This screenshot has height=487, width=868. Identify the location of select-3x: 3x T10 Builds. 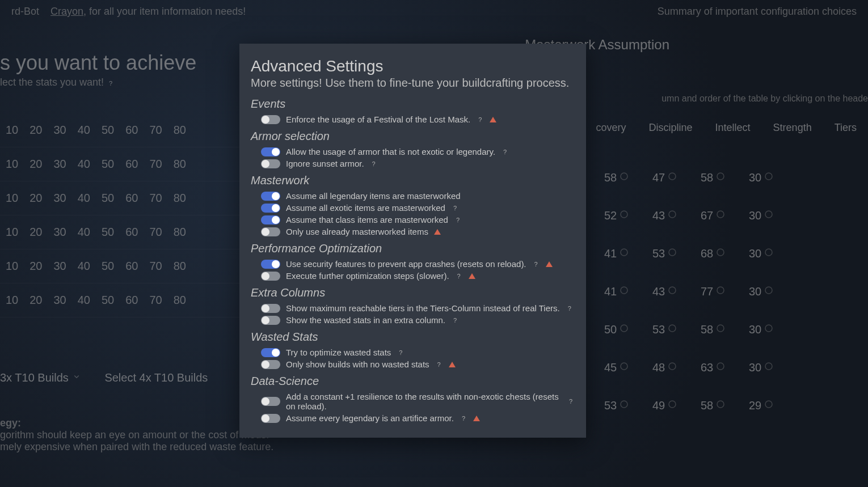
(41, 378).